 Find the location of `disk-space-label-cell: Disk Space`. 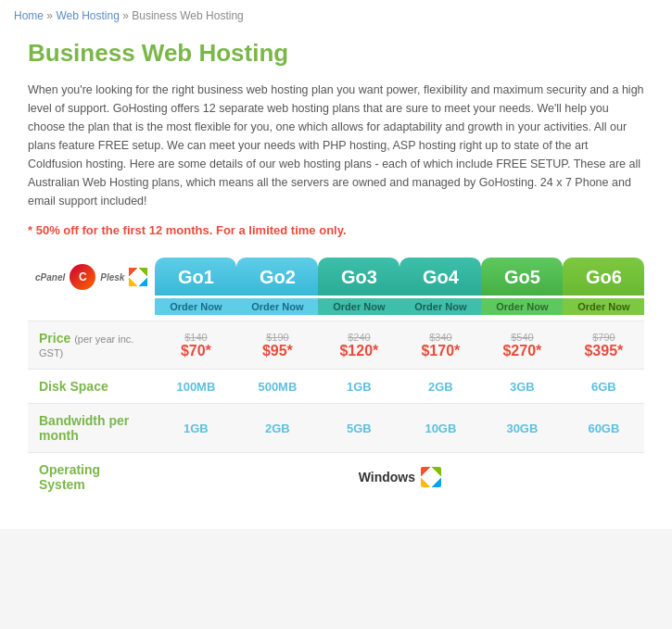

disk-space-label-cell: Disk Space is located at coordinates (91, 387).